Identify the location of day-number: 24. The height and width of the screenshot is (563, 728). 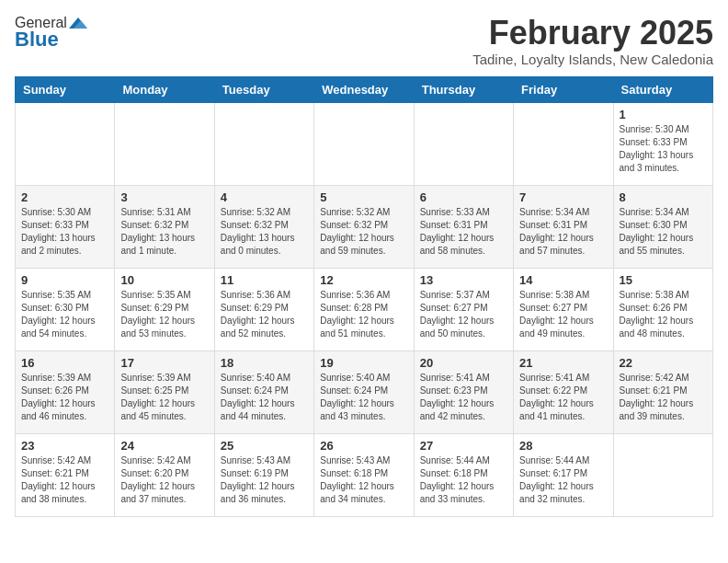
(164, 445).